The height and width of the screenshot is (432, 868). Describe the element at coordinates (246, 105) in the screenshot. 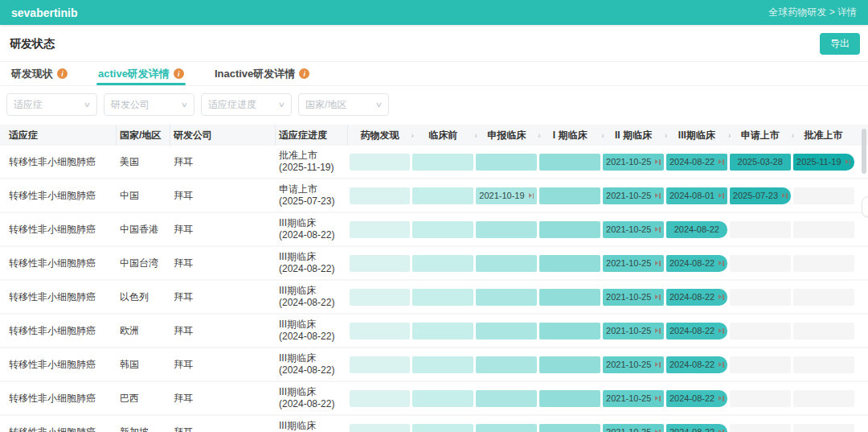

I see `filter-progress: 适应症进度 ∨` at that location.